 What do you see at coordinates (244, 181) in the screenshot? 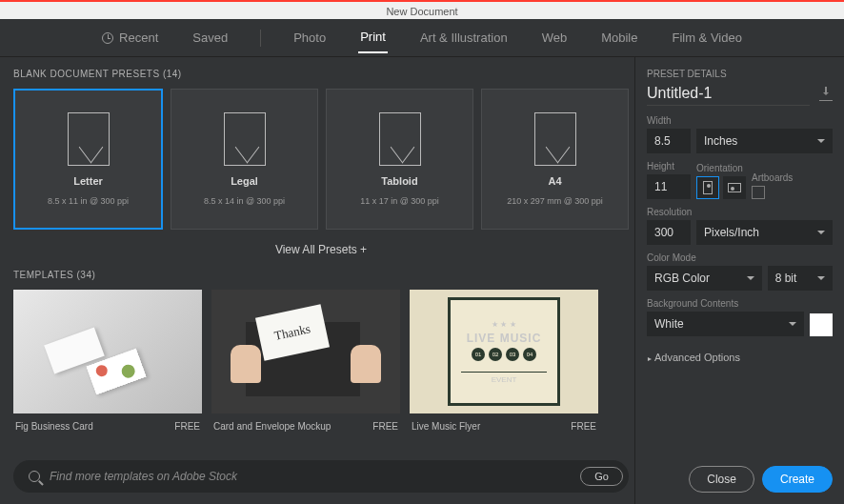
I see `preset-name: Legal` at bounding box center [244, 181].